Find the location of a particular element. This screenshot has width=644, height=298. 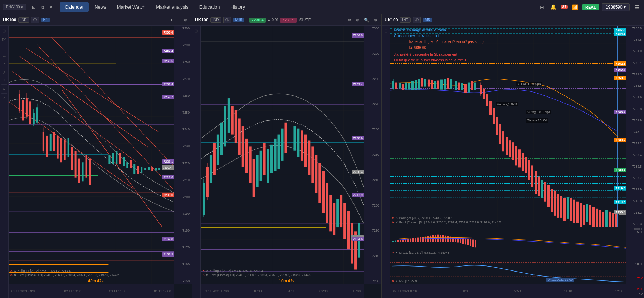

tool-cursor: ⊞ is located at coordinates (4, 31).